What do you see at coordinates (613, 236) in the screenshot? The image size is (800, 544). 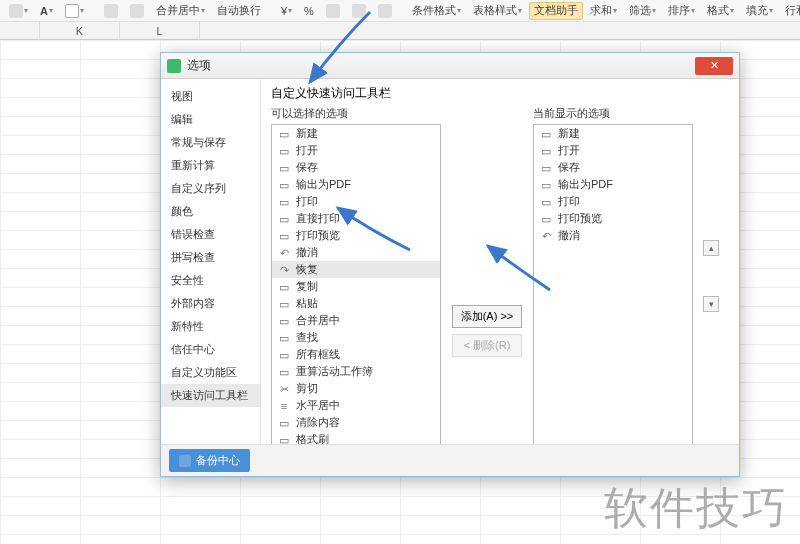 I see `current-item: ↶撤消` at bounding box center [613, 236].